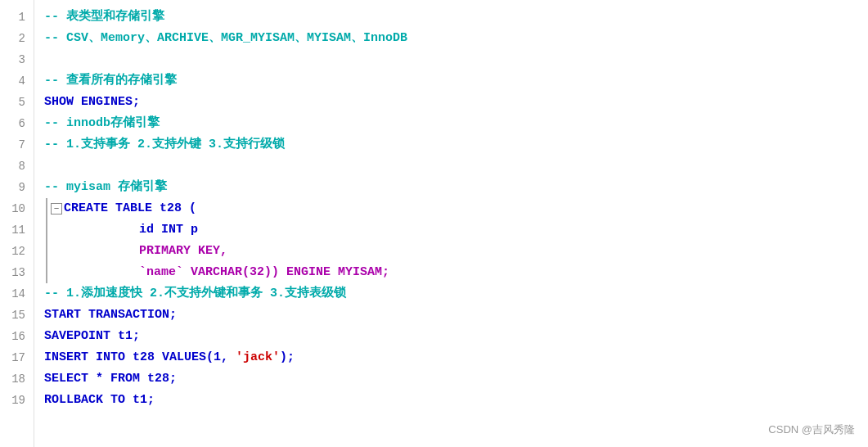 This screenshot has width=868, height=447. What do you see at coordinates (105, 17) in the screenshot?
I see `code-token: -- 表类型和存储引擎` at bounding box center [105, 17].